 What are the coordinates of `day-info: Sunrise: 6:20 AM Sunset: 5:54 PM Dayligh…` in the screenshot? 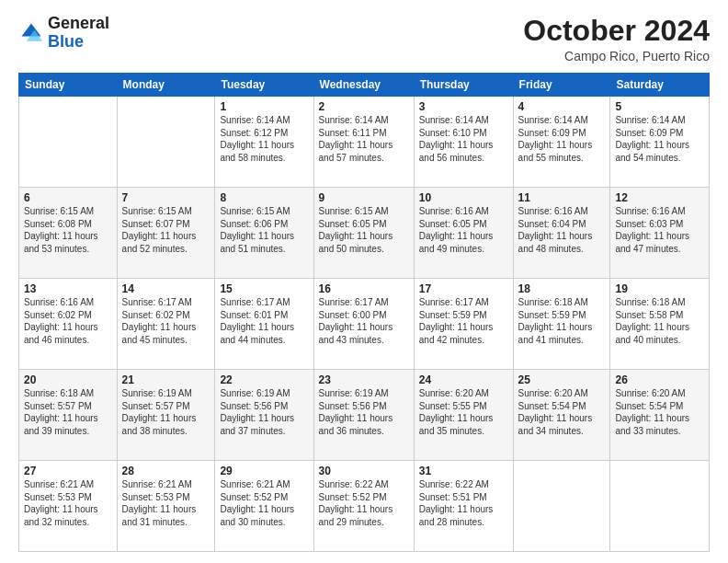 It's located at (563, 412).